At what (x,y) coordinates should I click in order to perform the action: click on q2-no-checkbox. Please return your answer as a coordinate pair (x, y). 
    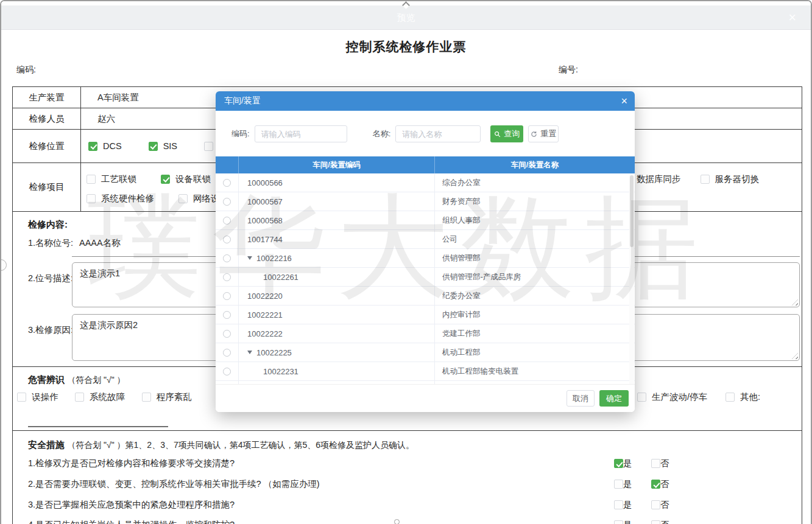
    Looking at the image, I should click on (655, 484).